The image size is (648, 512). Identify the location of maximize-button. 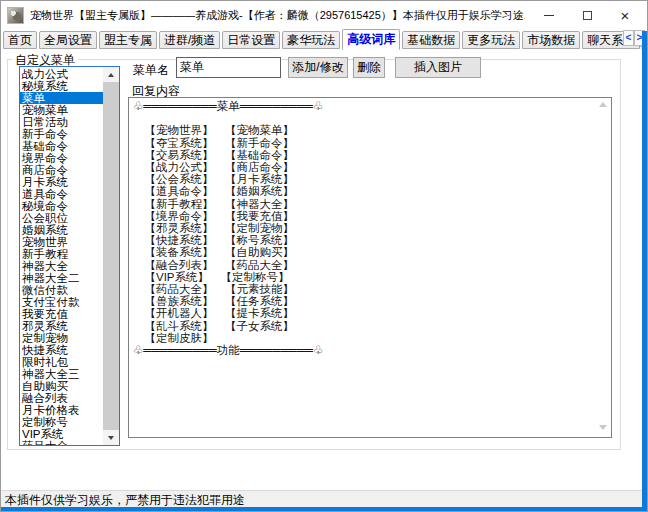
(587, 15).